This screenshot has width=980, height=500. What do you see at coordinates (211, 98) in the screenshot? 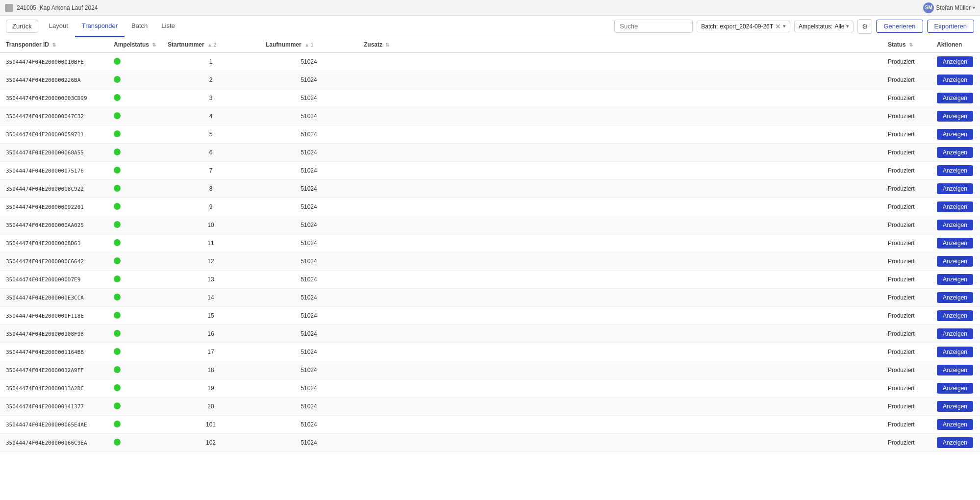
I see `cell-startnummer: 3` at bounding box center [211, 98].